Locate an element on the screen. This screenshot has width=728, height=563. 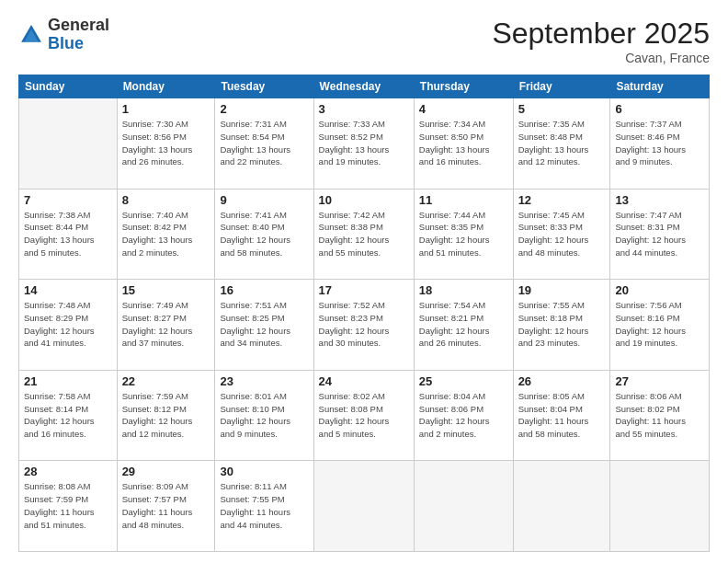
calendar-cell: 2Sunrise: 7:31 AMSunset: 8:54 PMDaylight… is located at coordinates (265, 144).